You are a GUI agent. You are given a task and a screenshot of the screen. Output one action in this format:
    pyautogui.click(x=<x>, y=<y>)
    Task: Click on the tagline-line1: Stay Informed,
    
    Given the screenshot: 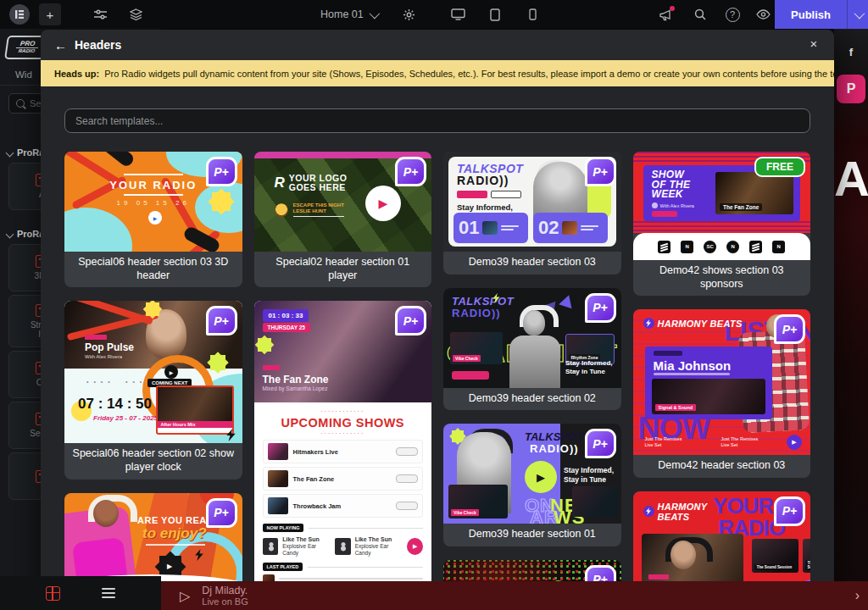 What is the action you would take?
    pyautogui.click(x=588, y=470)
    